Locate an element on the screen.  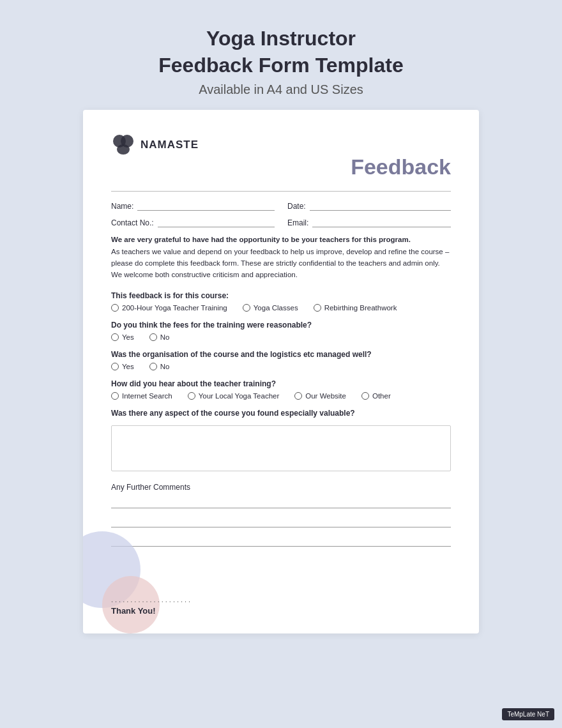
brand-name: NAMASTE is located at coordinates (170, 145).